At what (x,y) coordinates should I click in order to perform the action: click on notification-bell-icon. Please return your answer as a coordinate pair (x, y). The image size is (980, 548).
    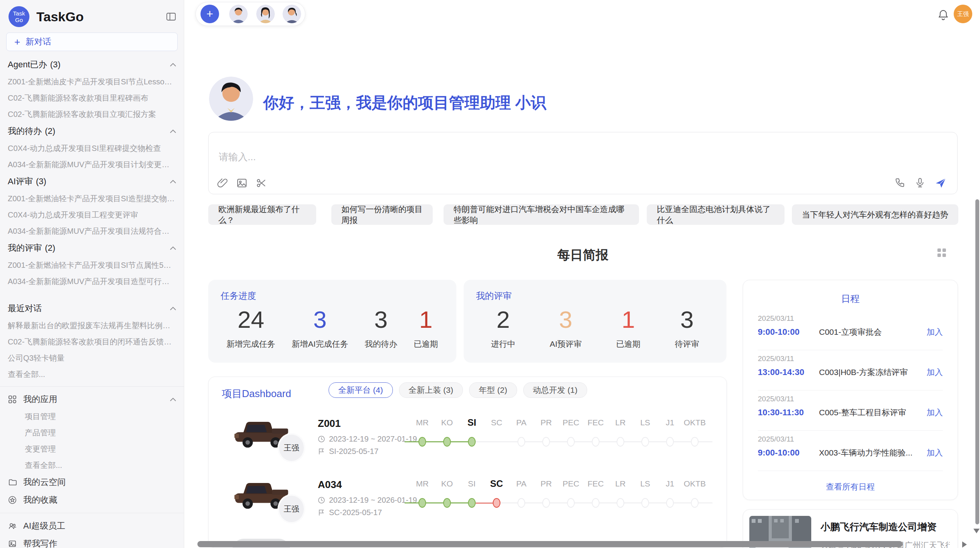
    Looking at the image, I should click on (943, 15).